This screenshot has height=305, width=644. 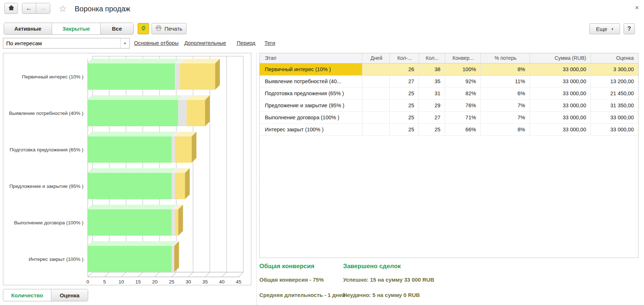 I want to click on chart-category-label: Первичный интерес (10% ), so click(x=52, y=77).